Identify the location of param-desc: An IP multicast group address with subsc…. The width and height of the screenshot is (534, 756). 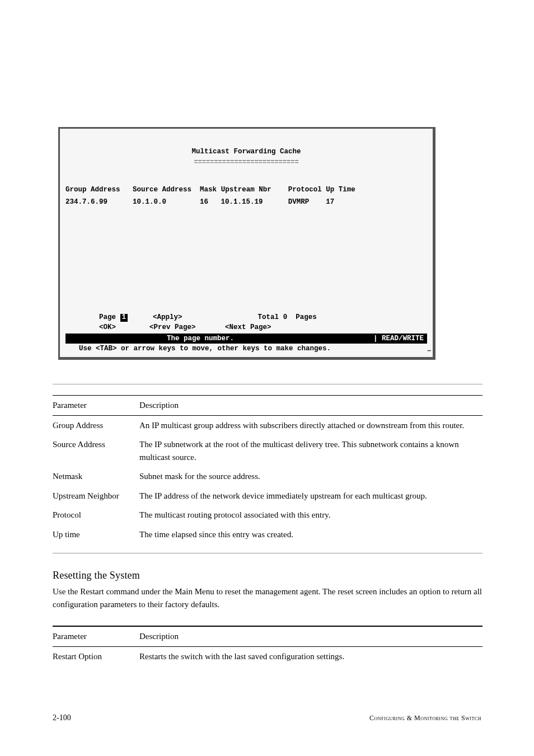
(311, 425).